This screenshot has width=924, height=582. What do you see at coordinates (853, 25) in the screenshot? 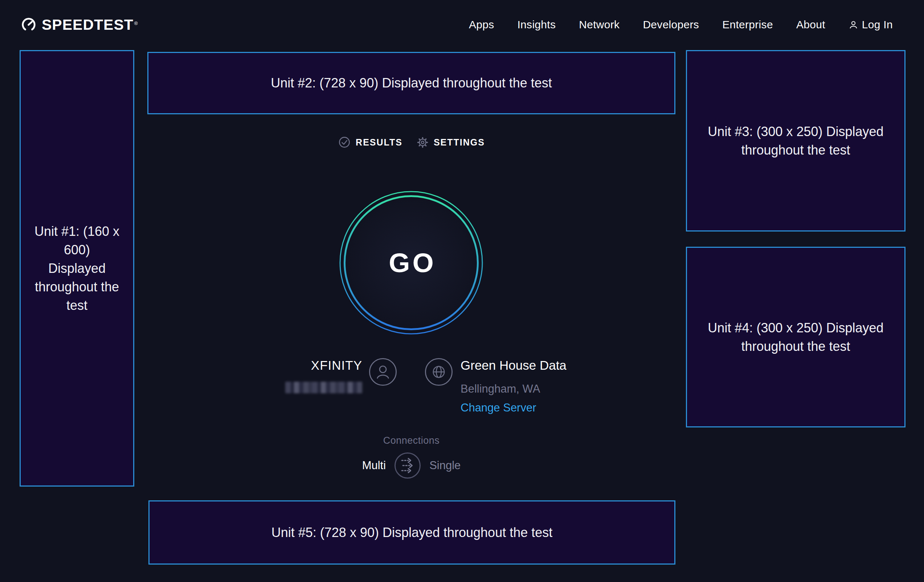
I see `person-outline-icon` at bounding box center [853, 25].